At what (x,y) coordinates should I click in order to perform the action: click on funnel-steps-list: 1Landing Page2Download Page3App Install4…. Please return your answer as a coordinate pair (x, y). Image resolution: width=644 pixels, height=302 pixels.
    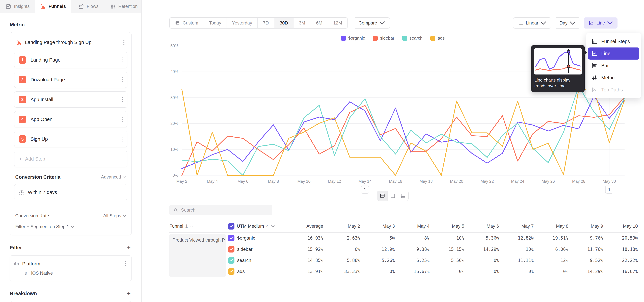
    Looking at the image, I should click on (70, 100).